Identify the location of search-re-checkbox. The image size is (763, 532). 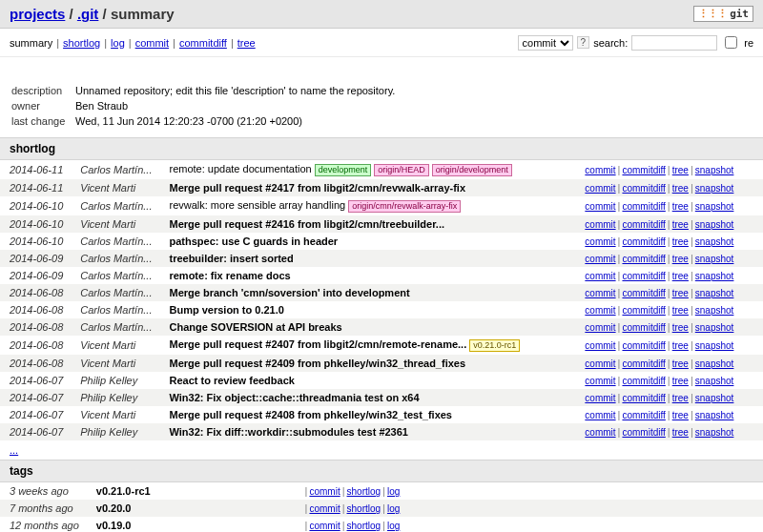
(731, 42).